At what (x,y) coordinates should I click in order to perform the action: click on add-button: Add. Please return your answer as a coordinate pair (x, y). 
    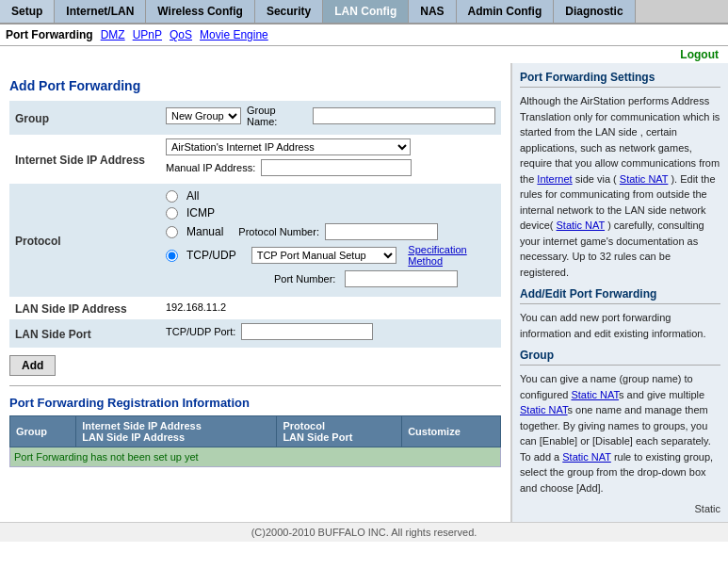
    Looking at the image, I should click on (32, 366).